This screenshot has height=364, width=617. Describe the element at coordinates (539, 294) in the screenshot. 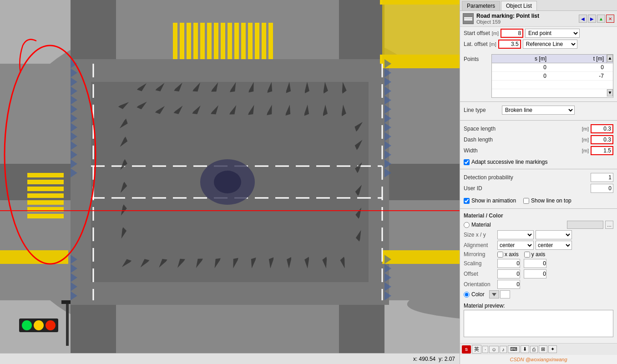

I see `color-radio-row: Color` at that location.